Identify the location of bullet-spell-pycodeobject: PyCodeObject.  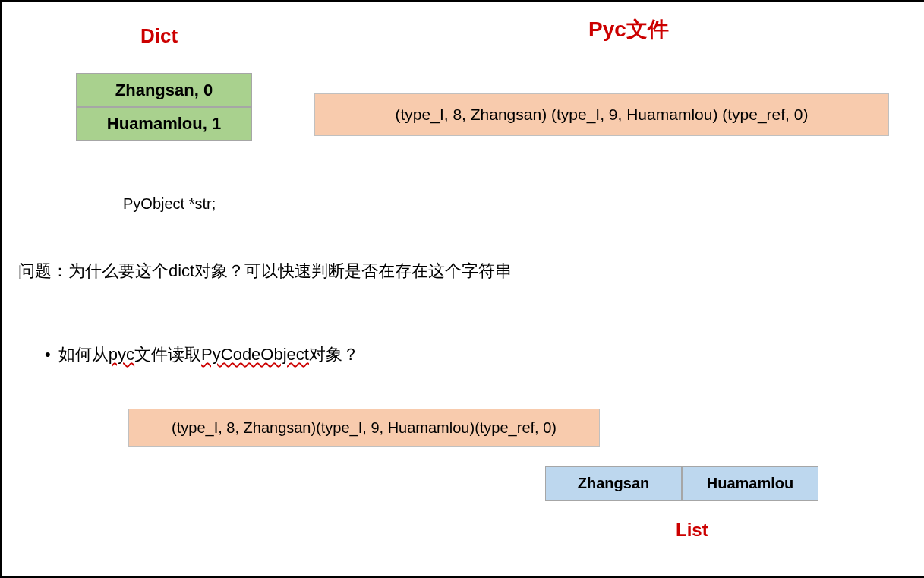
(255, 354).